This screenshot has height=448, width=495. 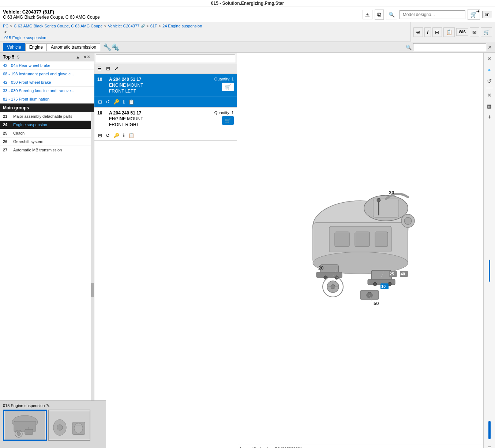 What do you see at coordinates (490, 47) in the screenshot?
I see `toolbar-search-clear: ✕` at bounding box center [490, 47].